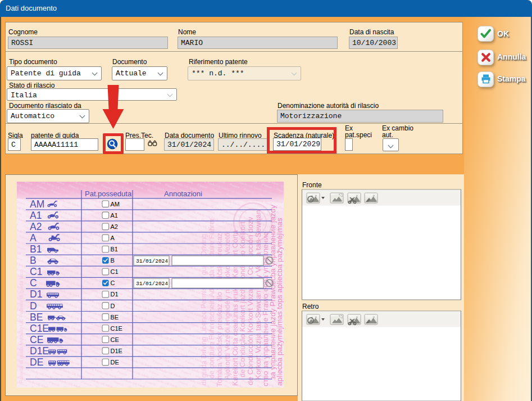  Describe the element at coordinates (227, 305) in the screenshot. I see `svg-text:Ajokortti Vezetői engedély na: Ajokortti Vezetői engedély na Ajokortti …` at that location.